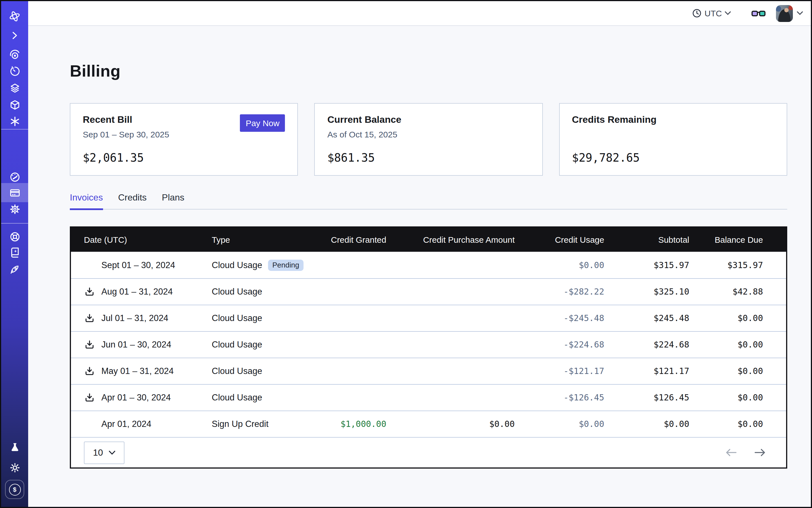 The height and width of the screenshot is (508, 812). What do you see at coordinates (15, 105) in the screenshot?
I see `sidebar-item-containers` at bounding box center [15, 105].